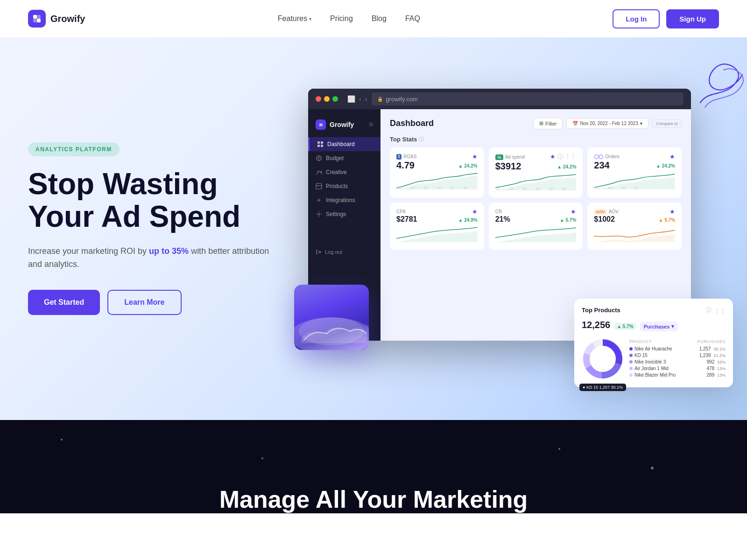 The width and height of the screenshot is (747, 560). Describe the element at coordinates (607, 123) in the screenshot. I see `date-range-button: 📅 Nov 20, 2022 - Feb 12 2023 ▾` at that location.